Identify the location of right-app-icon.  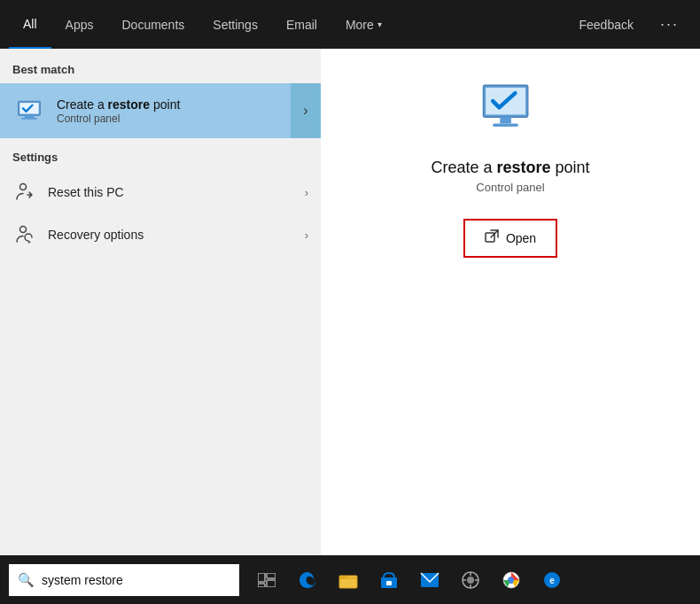
(510, 111).